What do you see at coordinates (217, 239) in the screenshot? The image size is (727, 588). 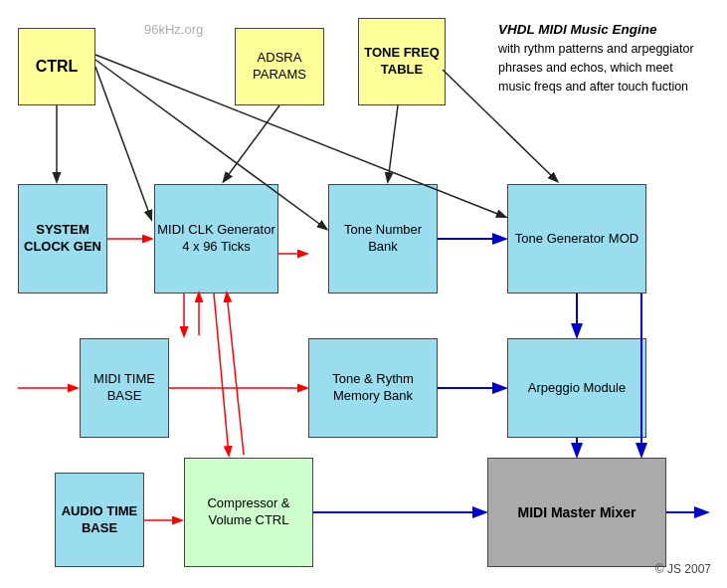 I see `midi-clk-gen-box: MIDI CLK Generator 4 x 96 Ticks` at bounding box center [217, 239].